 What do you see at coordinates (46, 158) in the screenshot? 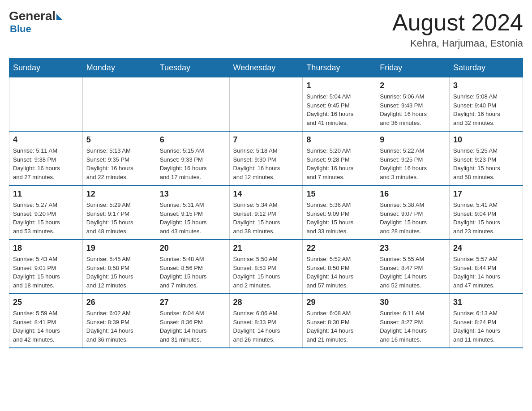
I see `calendar-cell: 4Sunrise: 5:11 AM Sunset: 9:38 PM Daylig…` at bounding box center [46, 158].